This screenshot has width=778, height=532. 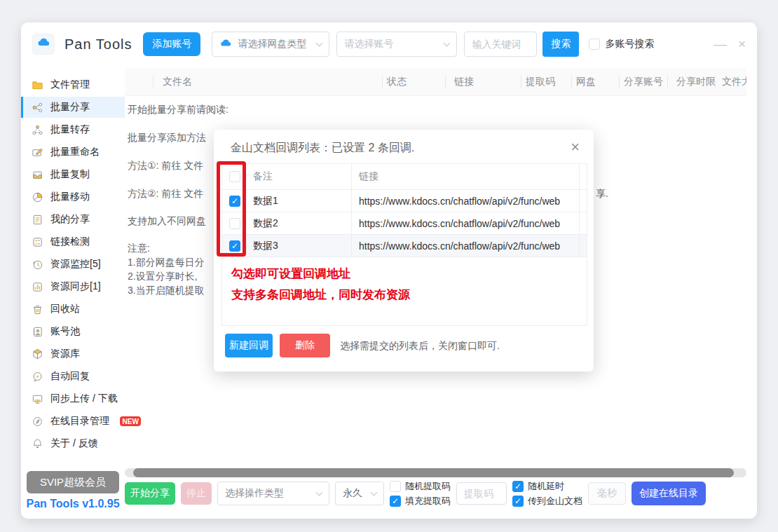 What do you see at coordinates (73, 376) in the screenshot?
I see `sidebar-item-auto-reply: 自动回复` at bounding box center [73, 376].